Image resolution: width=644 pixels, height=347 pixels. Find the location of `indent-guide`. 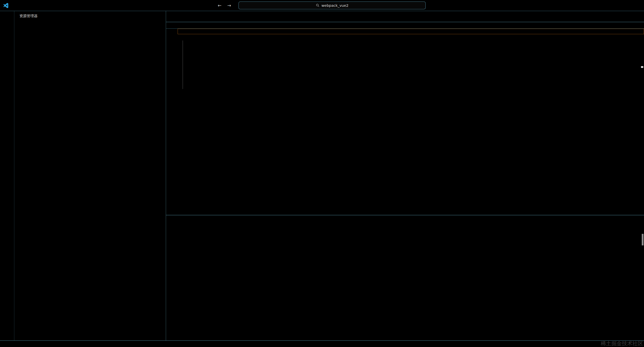

indent-guide is located at coordinates (183, 65).